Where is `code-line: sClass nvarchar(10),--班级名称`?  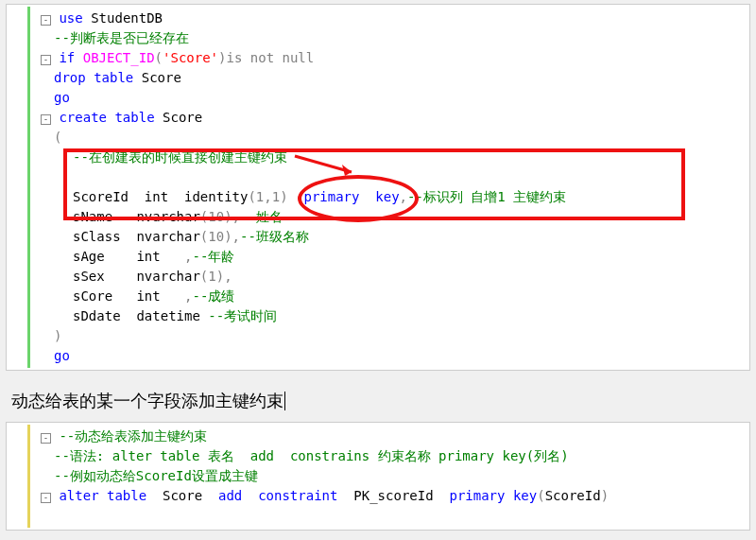
code-line: sClass nvarchar(10),--班级名称 is located at coordinates (378, 236).